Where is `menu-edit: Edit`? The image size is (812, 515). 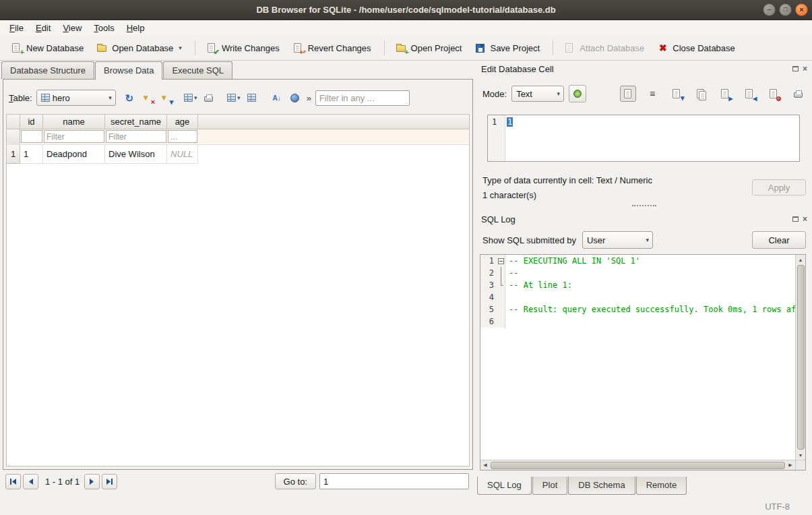
menu-edit: Edit is located at coordinates (43, 28).